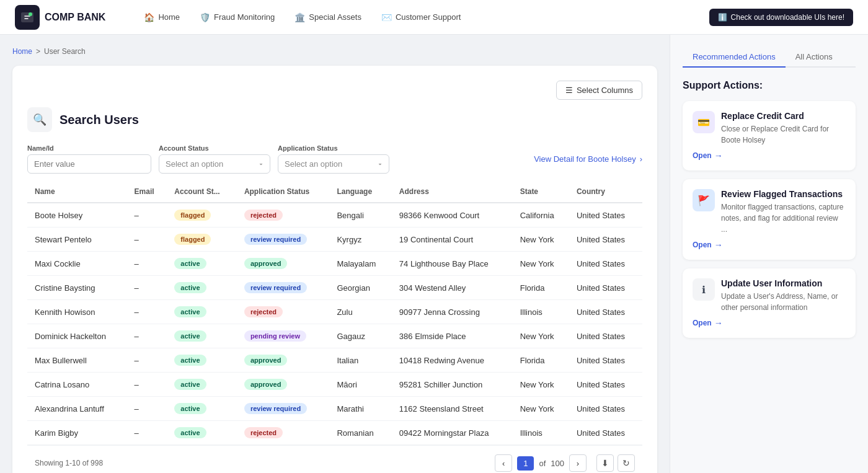  I want to click on cell-account-status-3: active, so click(202, 288).